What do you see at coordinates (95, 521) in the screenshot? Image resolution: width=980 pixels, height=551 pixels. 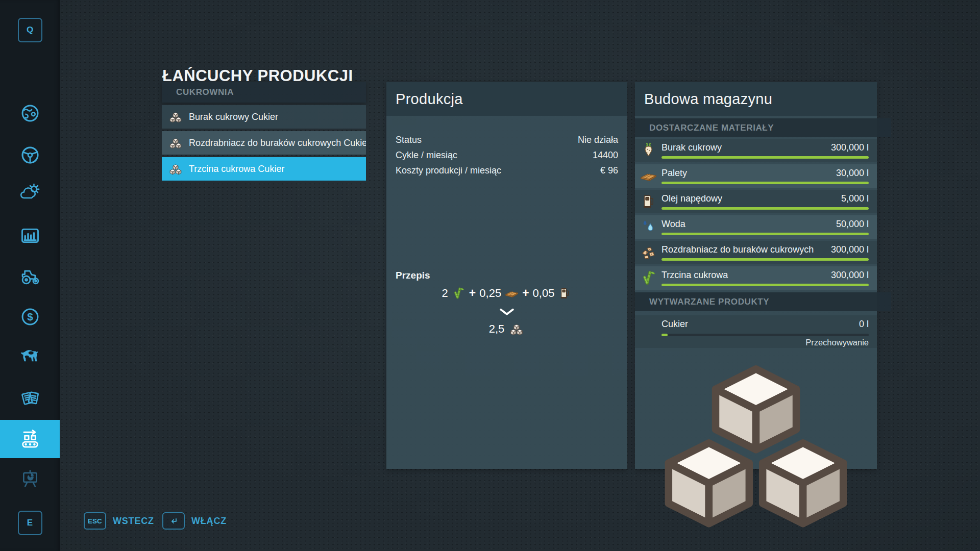 I see `esc-key: ESC` at bounding box center [95, 521].